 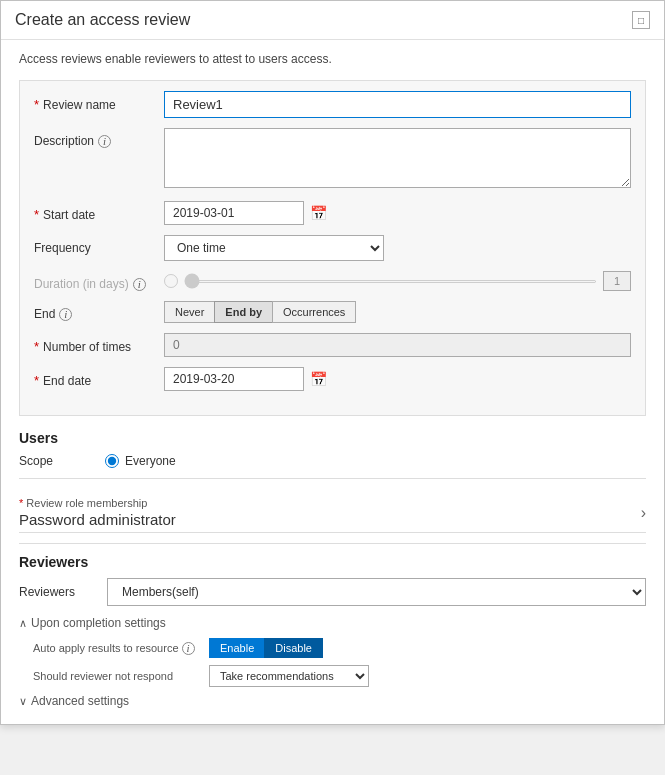 What do you see at coordinates (99, 344) in the screenshot?
I see `num-times-label: * Number of times` at bounding box center [99, 344].